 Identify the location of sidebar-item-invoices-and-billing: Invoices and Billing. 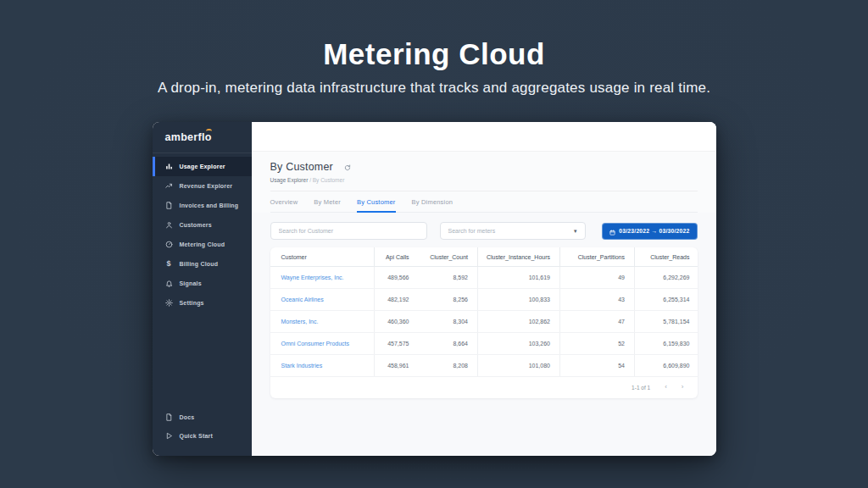
(202, 205).